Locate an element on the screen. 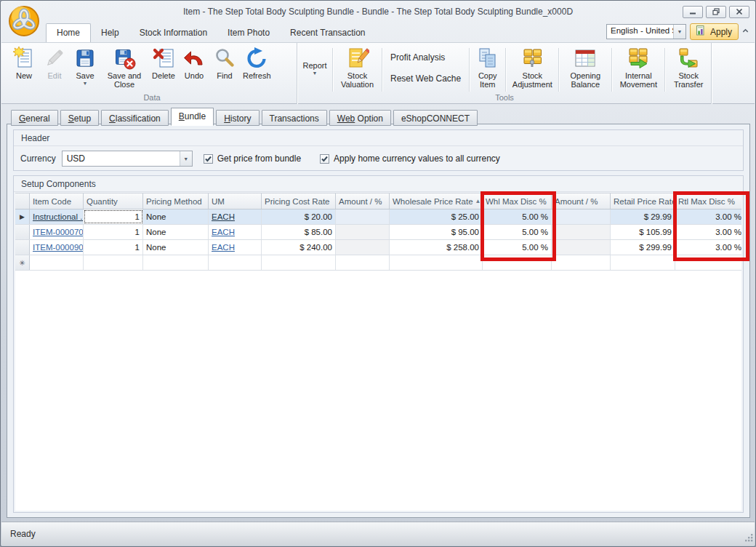 This screenshot has width=756, height=547. checkbox-apply-home-currency-values-to-all-currency: Apply home currency values to all curren… is located at coordinates (410, 159).